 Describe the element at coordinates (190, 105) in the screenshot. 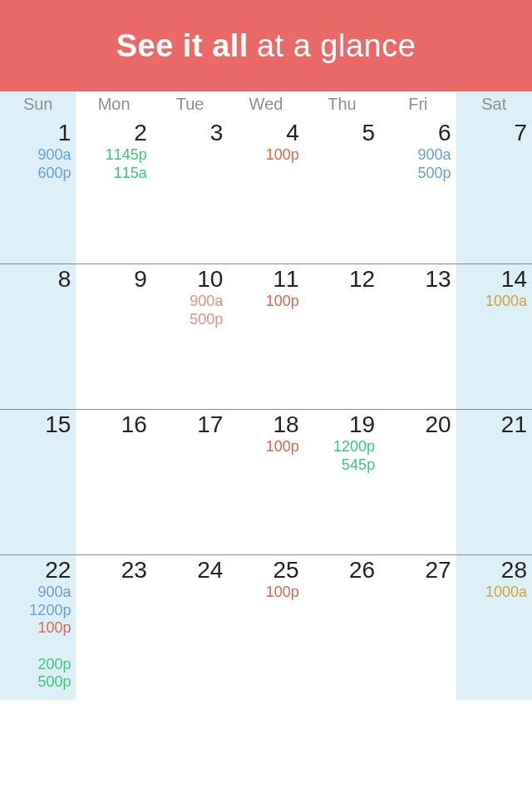

I see `weekday-label-tue: Tue` at that location.